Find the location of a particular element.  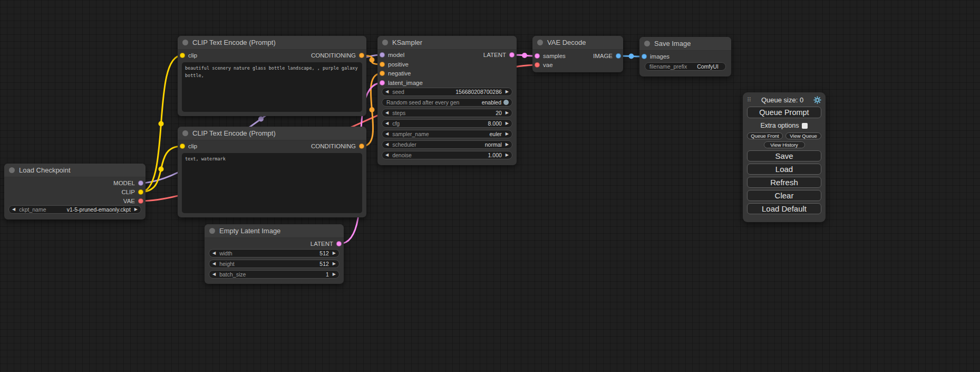

model-input-dot is located at coordinates (382, 55).